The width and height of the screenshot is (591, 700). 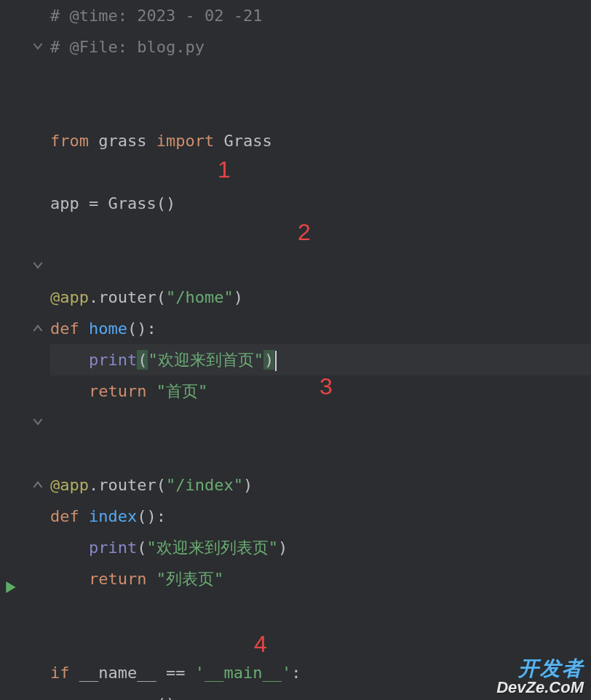 What do you see at coordinates (166, 204) in the screenshot?
I see `parens: ()` at bounding box center [166, 204].